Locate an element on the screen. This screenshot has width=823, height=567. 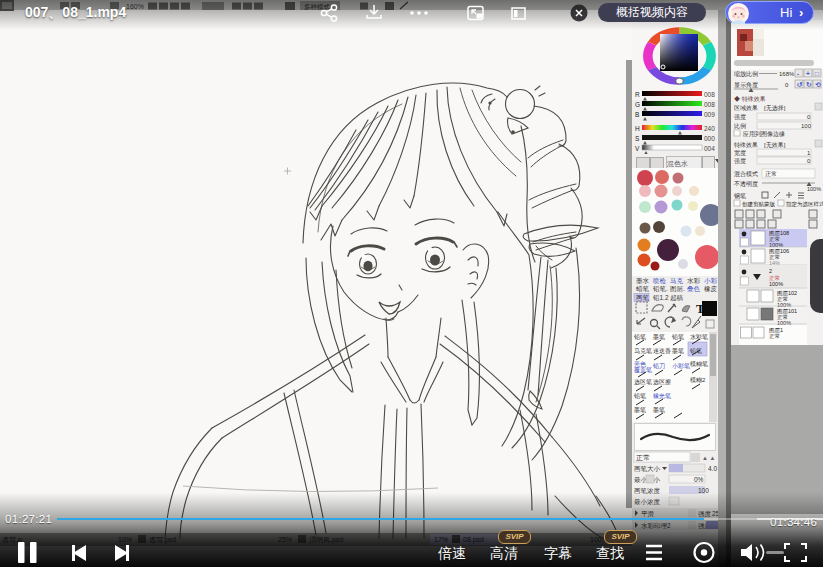
svg-text: 叠色 is located at coordinates (694, 288).